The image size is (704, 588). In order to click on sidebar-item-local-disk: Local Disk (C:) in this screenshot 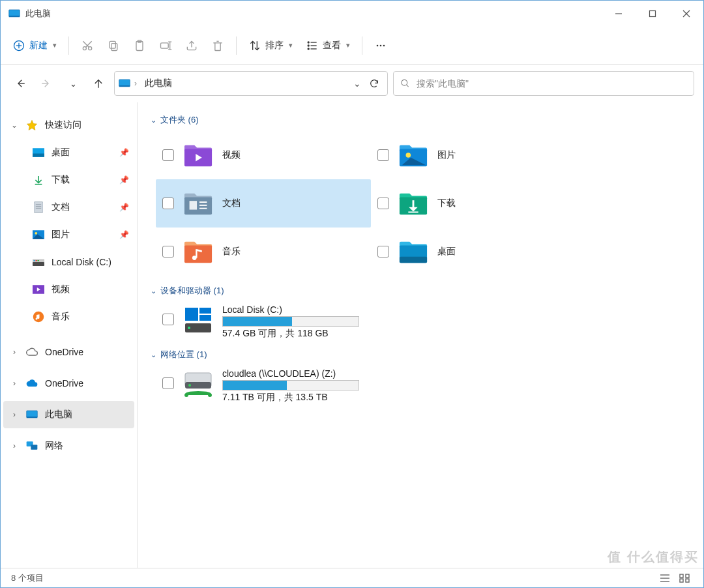, I will do `click(69, 262)`.